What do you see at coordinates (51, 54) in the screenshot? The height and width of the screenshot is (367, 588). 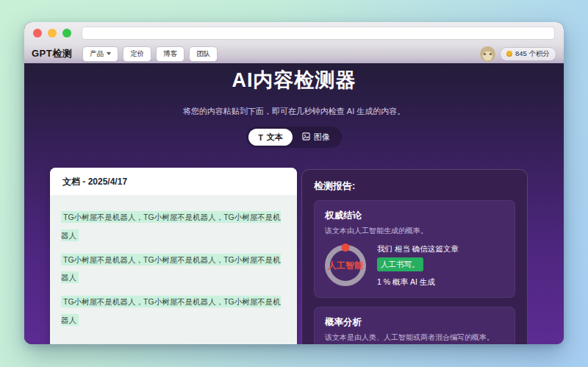 I see `brand-logo: GPT检测` at bounding box center [51, 54].